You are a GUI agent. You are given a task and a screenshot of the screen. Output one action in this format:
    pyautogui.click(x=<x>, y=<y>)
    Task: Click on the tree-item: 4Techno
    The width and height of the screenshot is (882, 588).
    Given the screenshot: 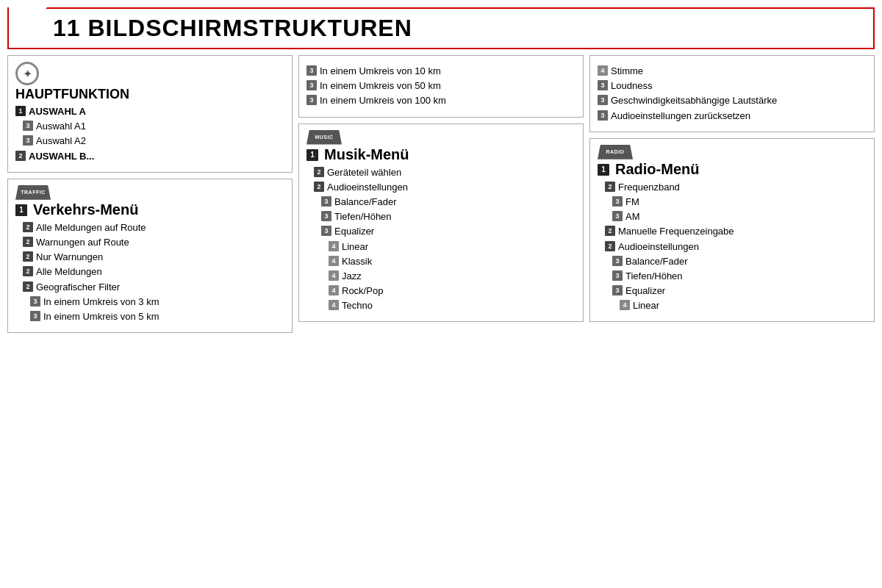 What is the action you would take?
    pyautogui.click(x=452, y=306)
    